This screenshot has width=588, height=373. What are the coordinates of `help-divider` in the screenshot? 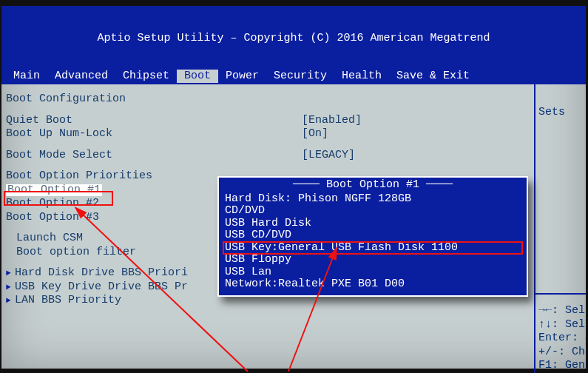 It's located at (561, 294).